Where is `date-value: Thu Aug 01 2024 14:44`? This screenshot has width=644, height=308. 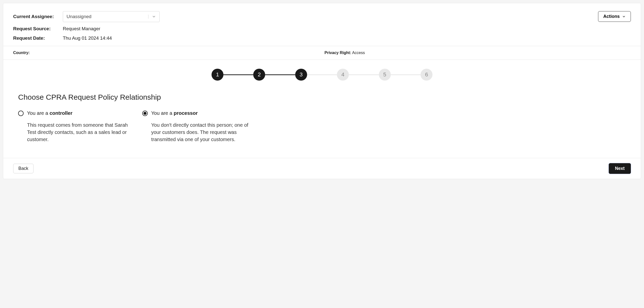
date-value: Thu Aug 01 2024 14:44 is located at coordinates (88, 38).